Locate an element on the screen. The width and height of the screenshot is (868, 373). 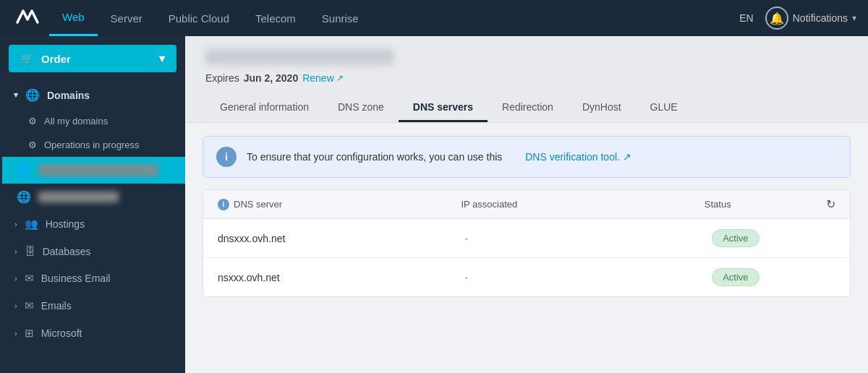
dns-col-server-header: i DNS server is located at coordinates (339, 205).